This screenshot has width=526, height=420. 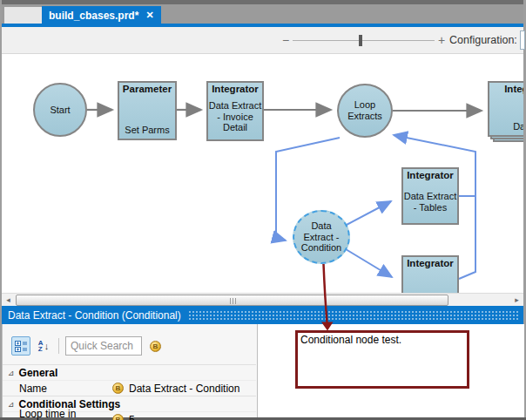 I want to click on scrollbar-grip, so click(x=233, y=301).